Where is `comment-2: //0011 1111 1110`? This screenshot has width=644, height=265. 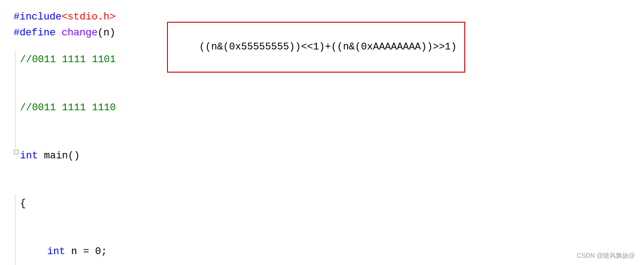 comment-2: //0011 1111 1110 is located at coordinates (68, 108).